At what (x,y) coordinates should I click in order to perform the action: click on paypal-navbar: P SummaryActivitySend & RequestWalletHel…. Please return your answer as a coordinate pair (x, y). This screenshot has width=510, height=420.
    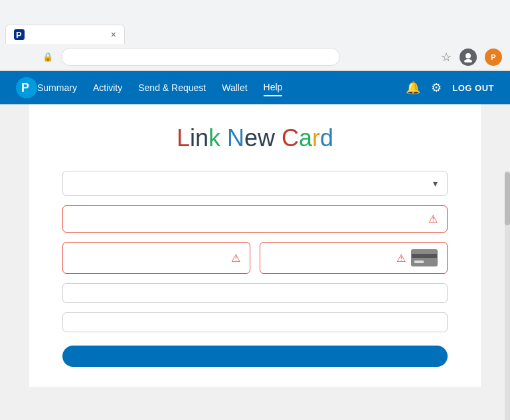
    Looking at the image, I should click on (255, 88).